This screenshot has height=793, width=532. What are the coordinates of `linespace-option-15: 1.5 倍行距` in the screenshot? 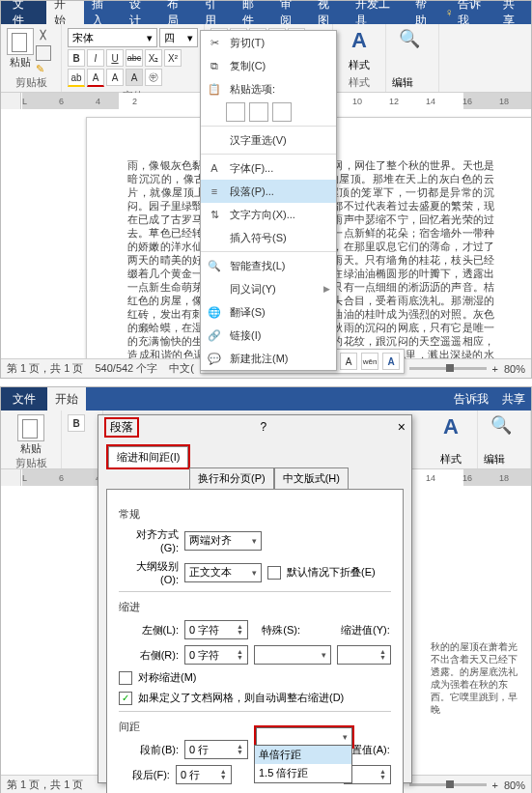 It's located at (303, 773).